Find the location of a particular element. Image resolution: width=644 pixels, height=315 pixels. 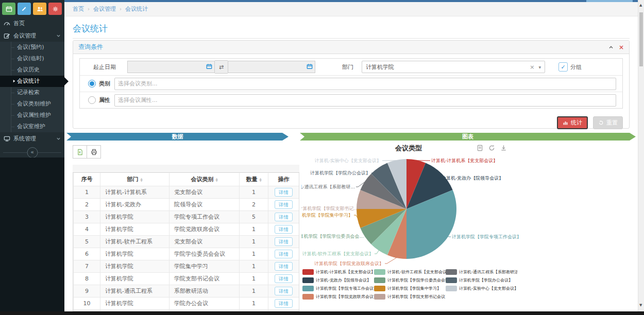

col-header-category: 会议类别▲▼ is located at coordinates (205, 180).